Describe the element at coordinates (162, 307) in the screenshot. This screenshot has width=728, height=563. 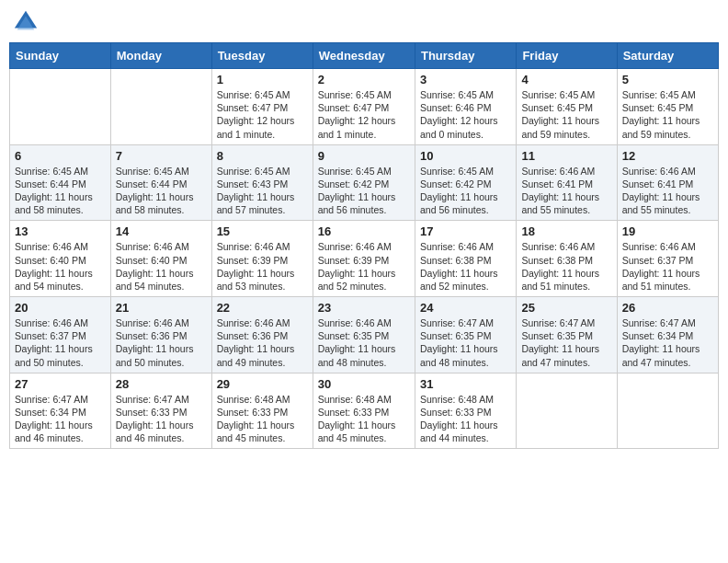
I see `day-number: 21` at that location.